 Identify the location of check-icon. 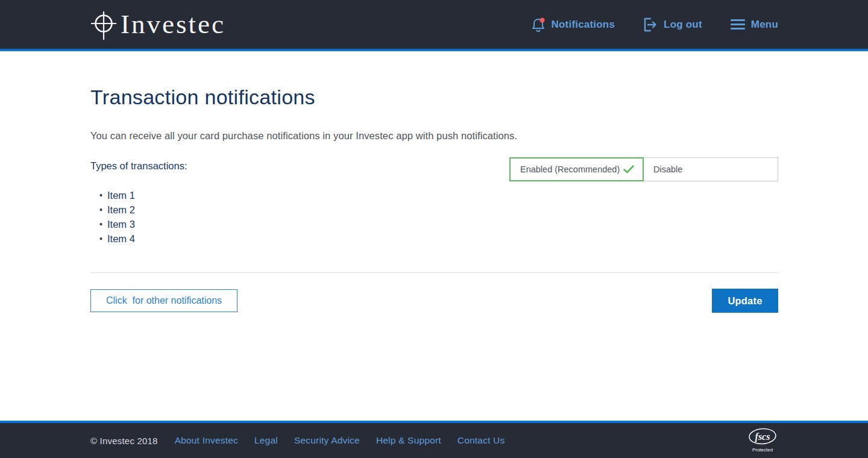
(629, 169).